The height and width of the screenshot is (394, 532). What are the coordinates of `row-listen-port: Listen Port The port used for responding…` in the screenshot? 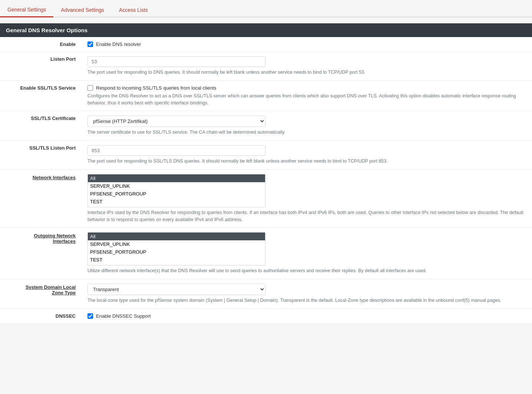 It's located at (266, 66).